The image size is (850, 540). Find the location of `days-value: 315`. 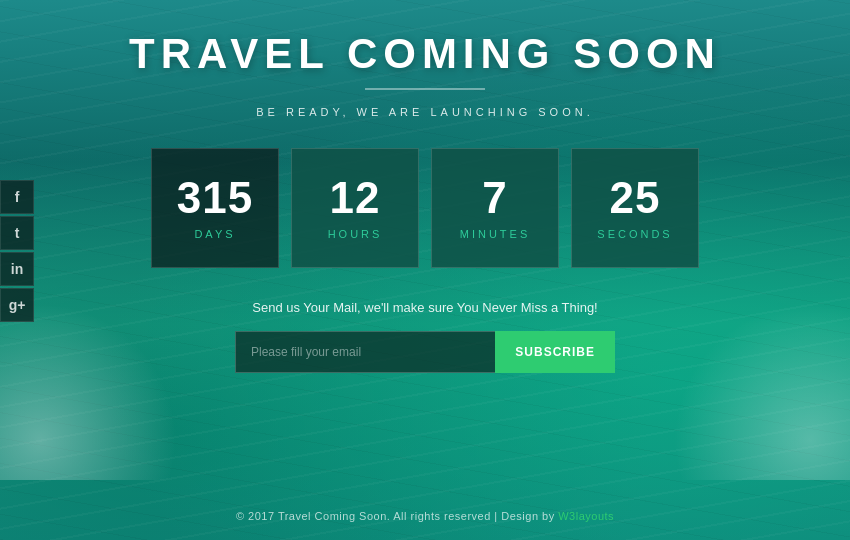

days-value: 315 is located at coordinates (215, 198).